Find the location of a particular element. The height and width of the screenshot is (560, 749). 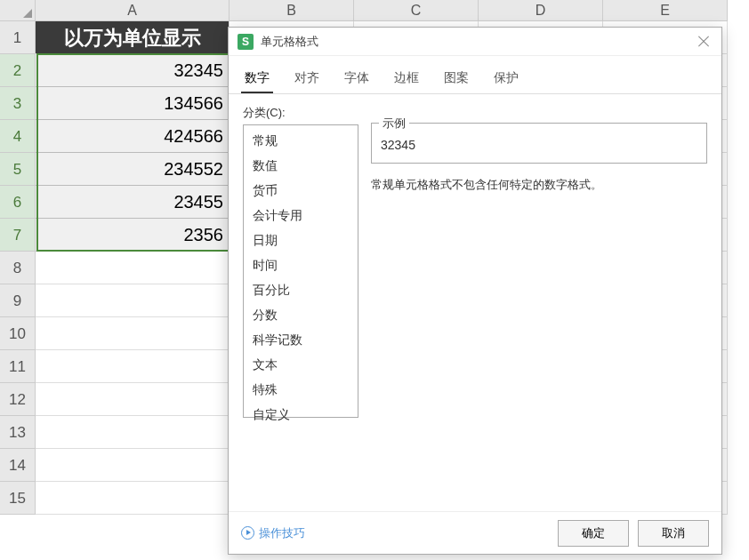

category-time: 时间 is located at coordinates (301, 266).